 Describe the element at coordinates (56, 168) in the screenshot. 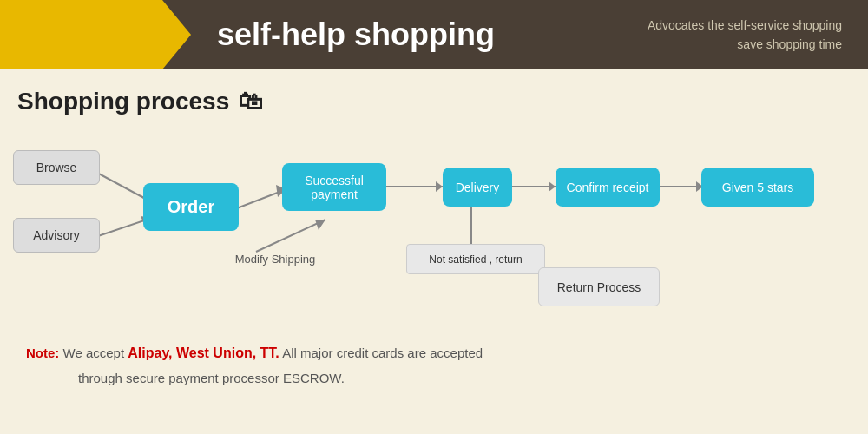

I see `browse-box: Browse` at that location.